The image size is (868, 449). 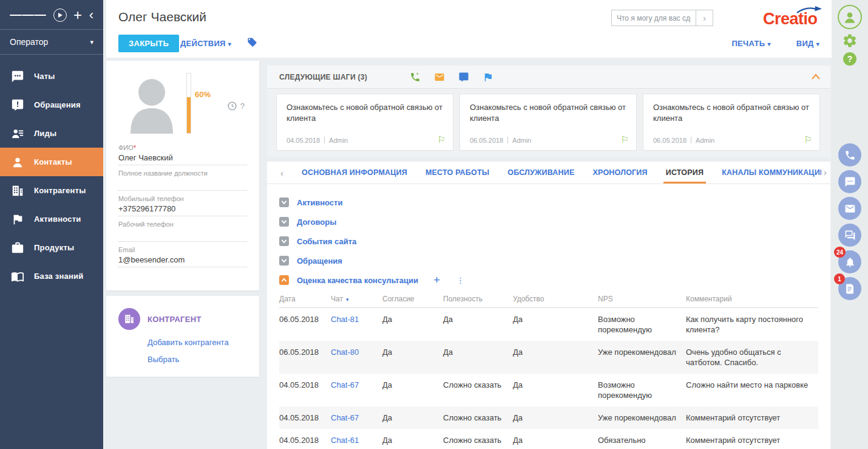 What do you see at coordinates (52, 162) in the screenshot?
I see `sidebar-item-contacts: Контакты` at bounding box center [52, 162].